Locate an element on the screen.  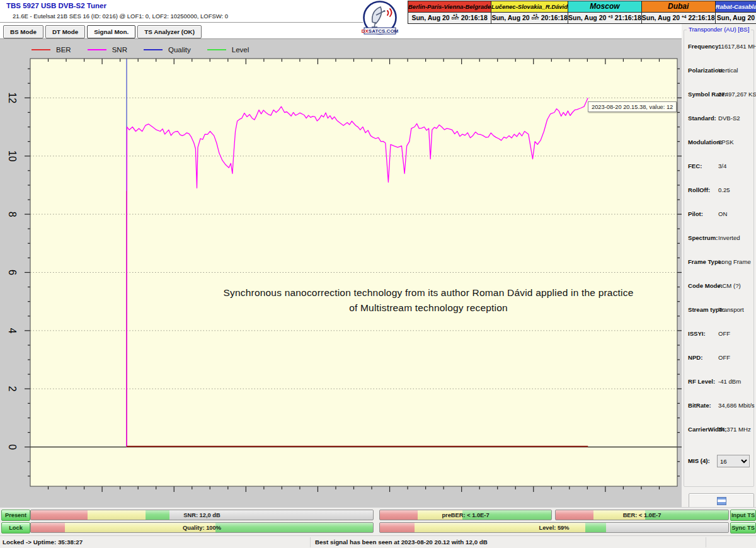
clock-time: Sun, Aug 20 +1 19:16:18 is located at coordinates (736, 18).